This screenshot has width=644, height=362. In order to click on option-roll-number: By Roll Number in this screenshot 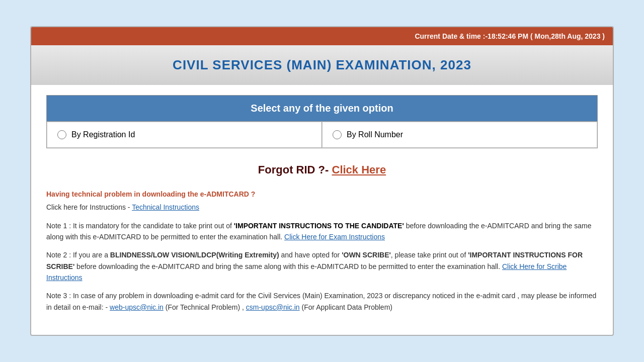, I will do `click(460, 135)`.